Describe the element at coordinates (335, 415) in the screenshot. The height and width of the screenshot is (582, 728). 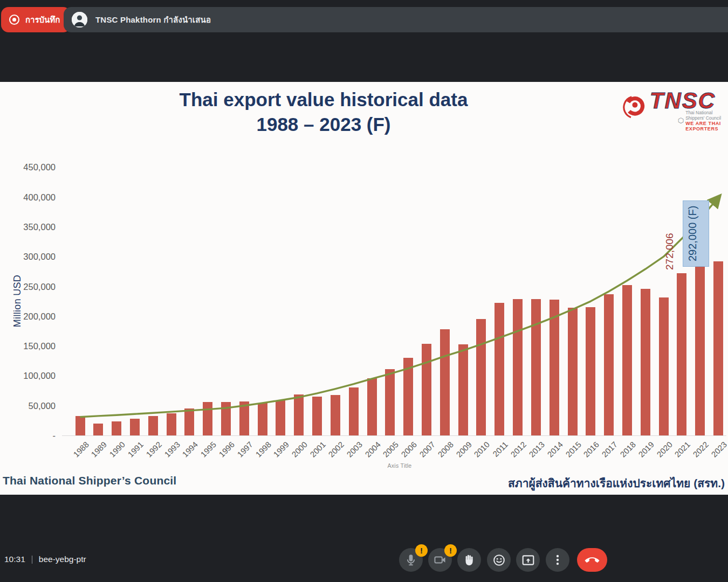
I see `bar-2002` at that location.